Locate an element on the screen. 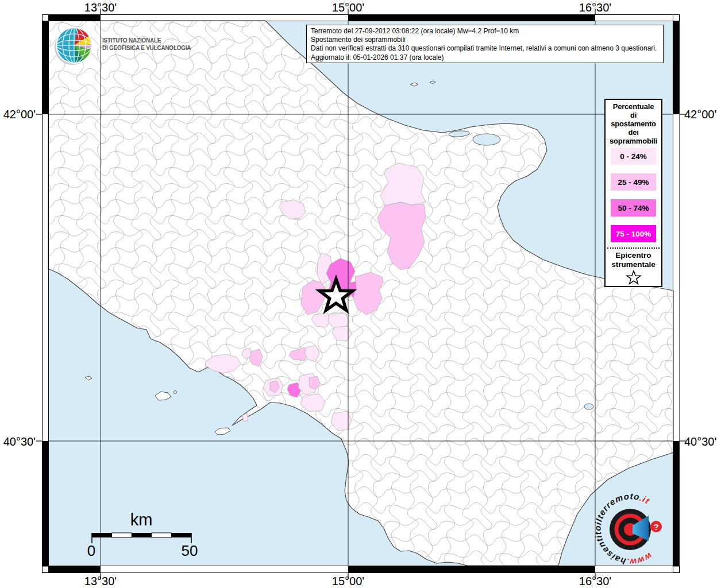  scale-end-label: 50 is located at coordinates (190, 551).